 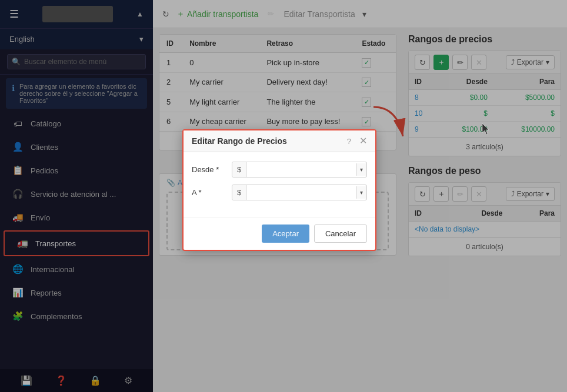 I want to click on to-field-row: A * $ ▾, so click(x=279, y=193).